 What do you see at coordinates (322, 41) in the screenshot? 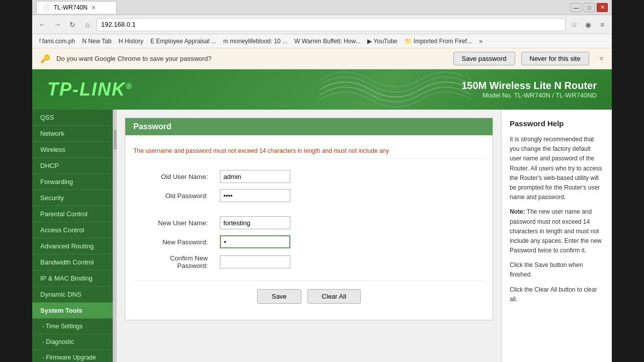
I see `bookmarks-bar: f fami.com.ph N New Tab H History E Empl…` at bounding box center [322, 41].